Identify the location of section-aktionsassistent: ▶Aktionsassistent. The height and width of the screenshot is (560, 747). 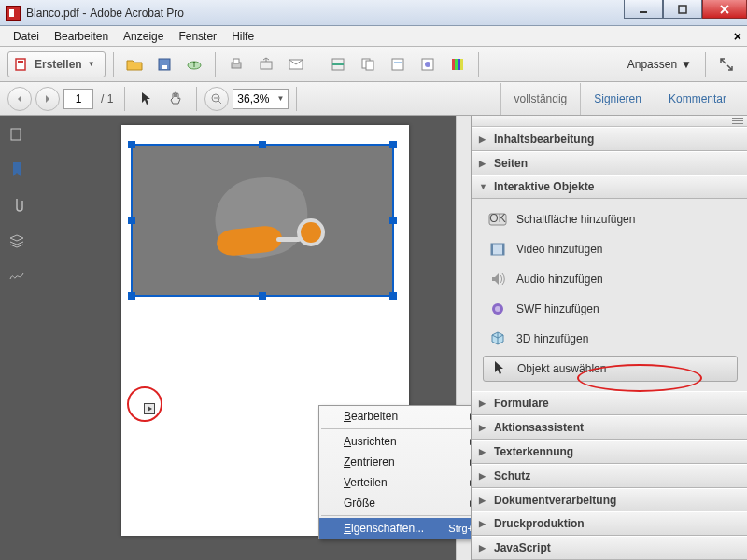
(609, 427).